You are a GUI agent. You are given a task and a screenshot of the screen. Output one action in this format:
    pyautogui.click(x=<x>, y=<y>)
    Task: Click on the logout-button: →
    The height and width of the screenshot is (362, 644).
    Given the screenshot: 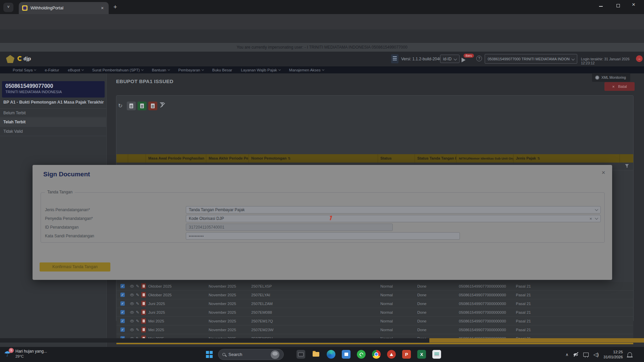 What is the action you would take?
    pyautogui.click(x=639, y=59)
    